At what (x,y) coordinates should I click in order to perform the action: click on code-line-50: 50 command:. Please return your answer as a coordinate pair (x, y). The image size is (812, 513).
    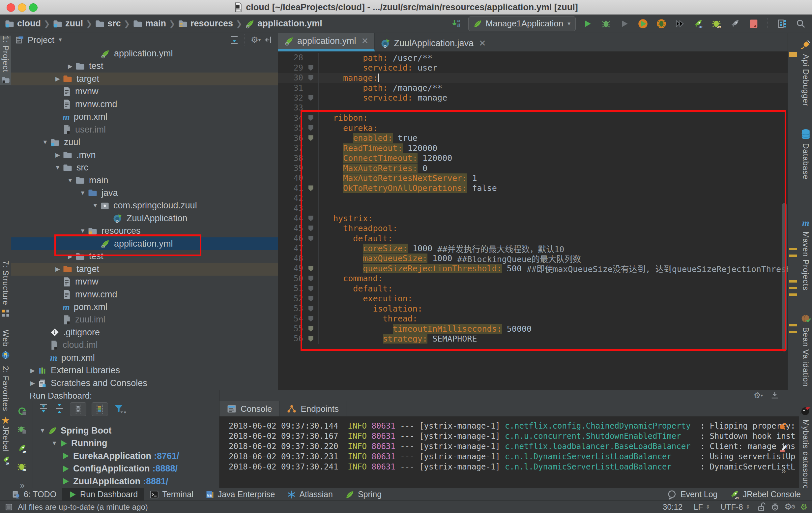
    Looking at the image, I should click on (533, 279).